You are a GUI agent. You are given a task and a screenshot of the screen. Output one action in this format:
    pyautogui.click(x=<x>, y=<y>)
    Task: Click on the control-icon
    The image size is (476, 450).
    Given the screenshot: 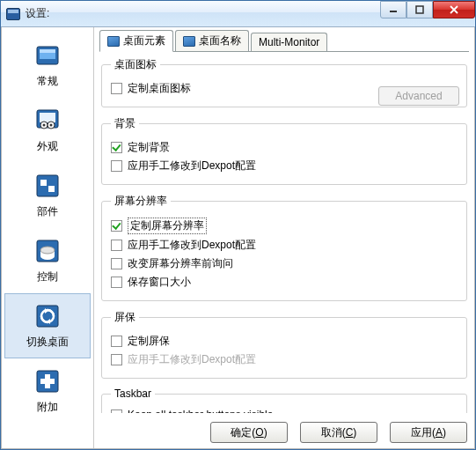 What is the action you would take?
    pyautogui.click(x=48, y=251)
    